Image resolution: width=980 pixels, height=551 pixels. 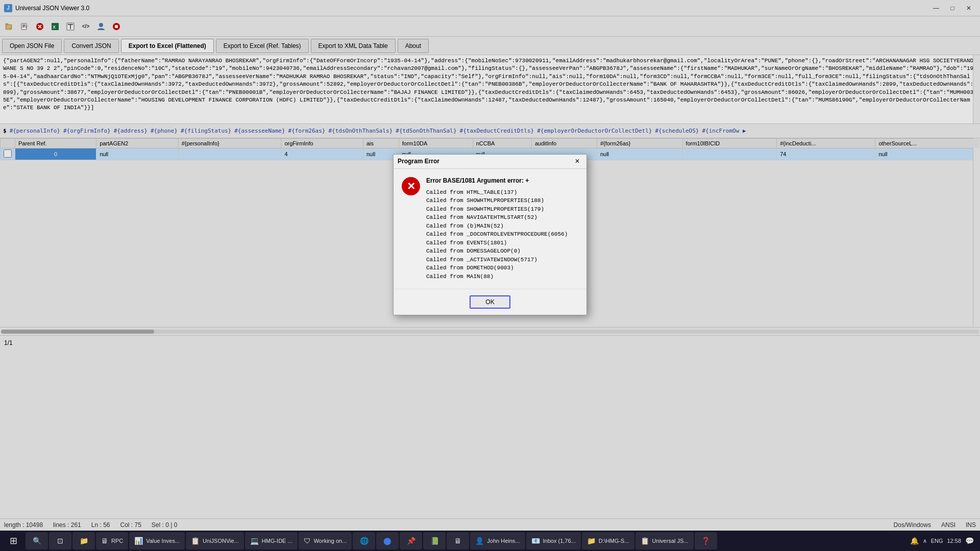 I want to click on modal-content: Error BASE/1081 Argument error: + Called…, so click(x=502, y=229).